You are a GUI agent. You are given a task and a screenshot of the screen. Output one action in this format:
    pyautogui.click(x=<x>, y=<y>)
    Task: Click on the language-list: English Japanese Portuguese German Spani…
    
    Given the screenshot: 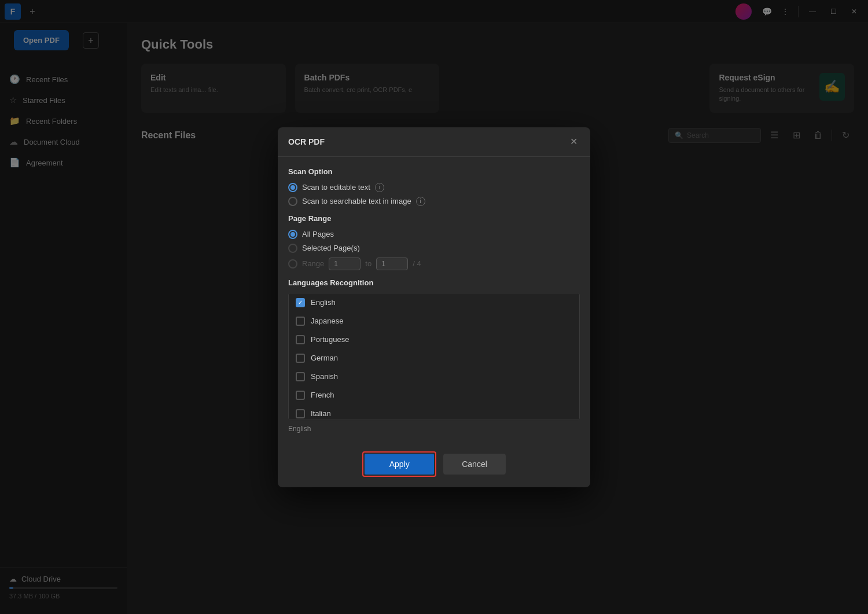 What is the action you would take?
    pyautogui.click(x=434, y=356)
    